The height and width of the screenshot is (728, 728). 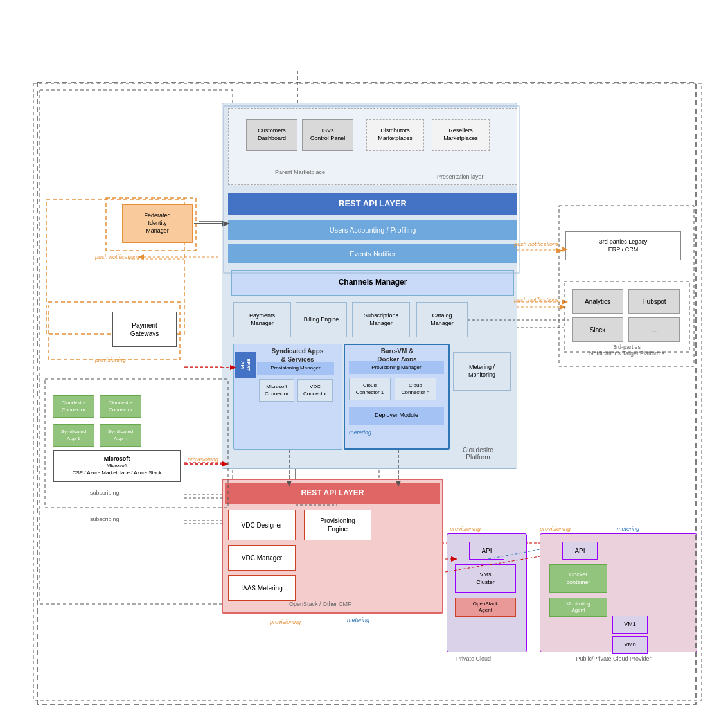 I want to click on ellipsis-box: ..., so click(x=654, y=330).